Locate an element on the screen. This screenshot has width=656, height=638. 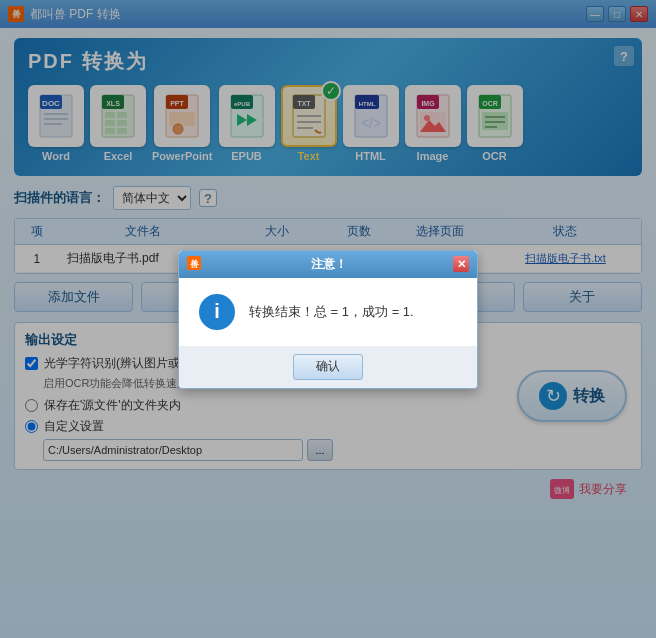
confirm-button: 确认 is located at coordinates (328, 367).